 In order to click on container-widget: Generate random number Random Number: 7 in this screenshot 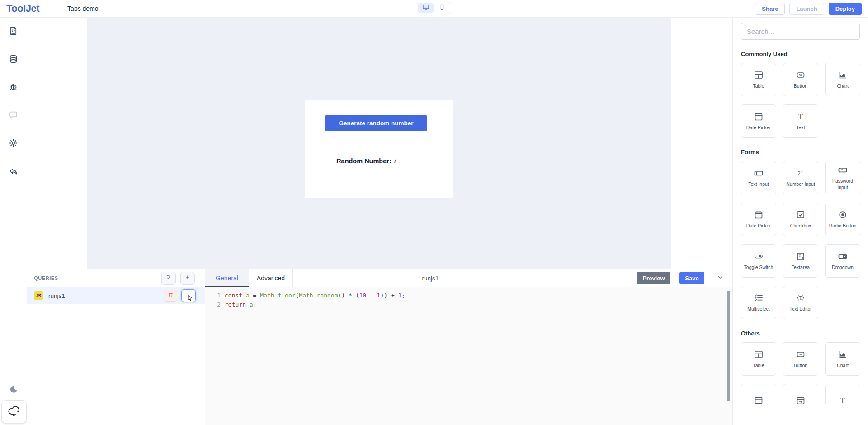, I will do `click(379, 149)`.